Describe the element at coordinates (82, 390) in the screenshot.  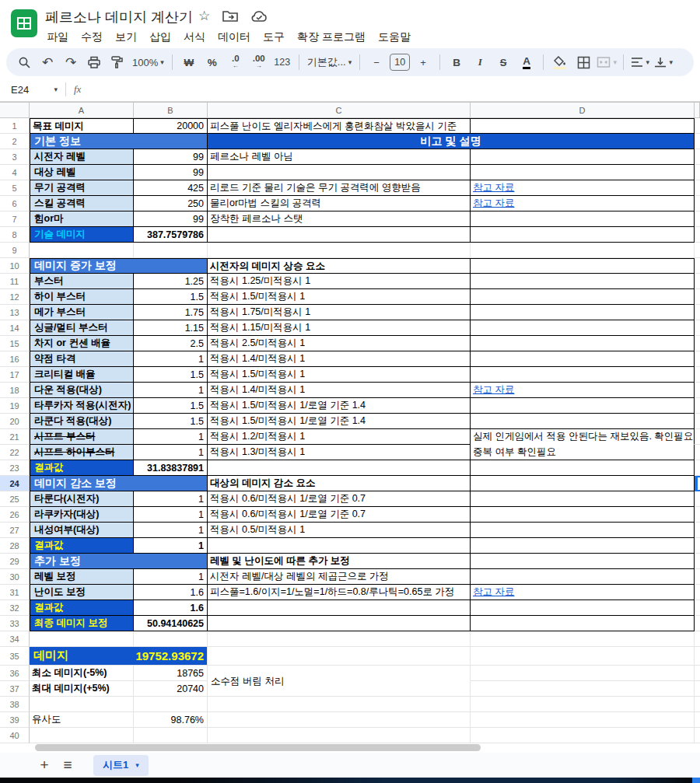
I see `cell-A18: 다운 적용(대상)` at that location.